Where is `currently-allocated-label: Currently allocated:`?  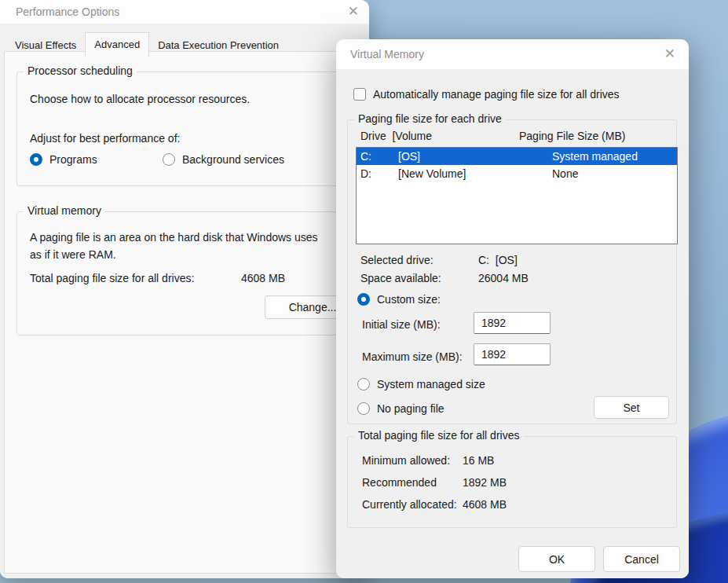 currently-allocated-label: Currently allocated: is located at coordinates (410, 504).